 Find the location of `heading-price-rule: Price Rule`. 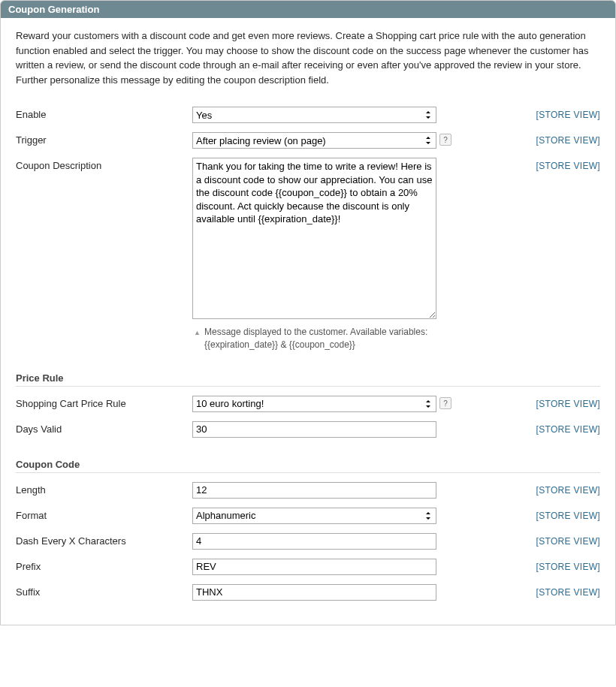

heading-price-rule: Price Rule is located at coordinates (308, 380).